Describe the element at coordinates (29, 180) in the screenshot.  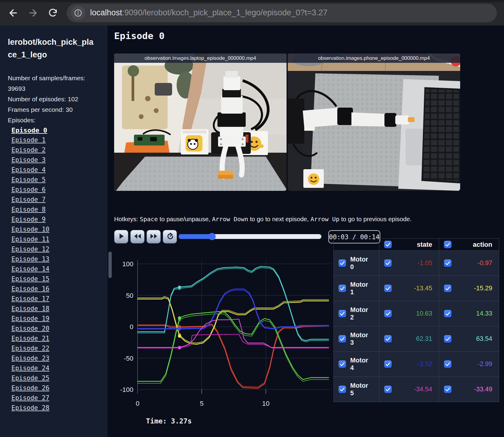
I see `sidebar-episode-link: Episode 5` at that location.